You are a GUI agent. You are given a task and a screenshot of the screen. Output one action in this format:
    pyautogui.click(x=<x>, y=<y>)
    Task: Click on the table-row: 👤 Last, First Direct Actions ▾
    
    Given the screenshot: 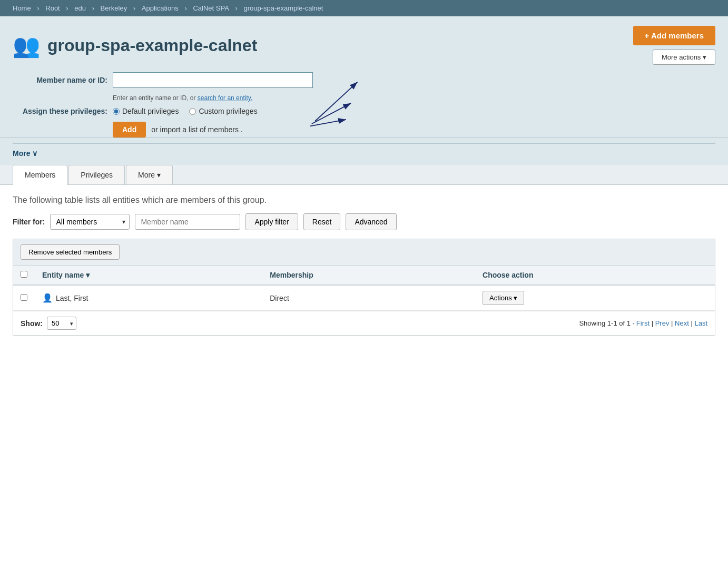 What is the action you would take?
    pyautogui.click(x=364, y=298)
    